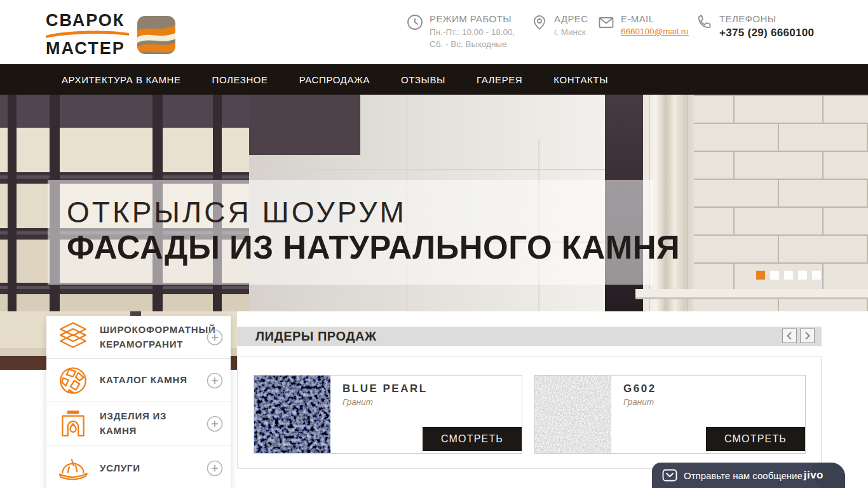 The height and width of the screenshot is (488, 868). Describe the element at coordinates (573, 414) in the screenshot. I see `product-image-g602` at that location.